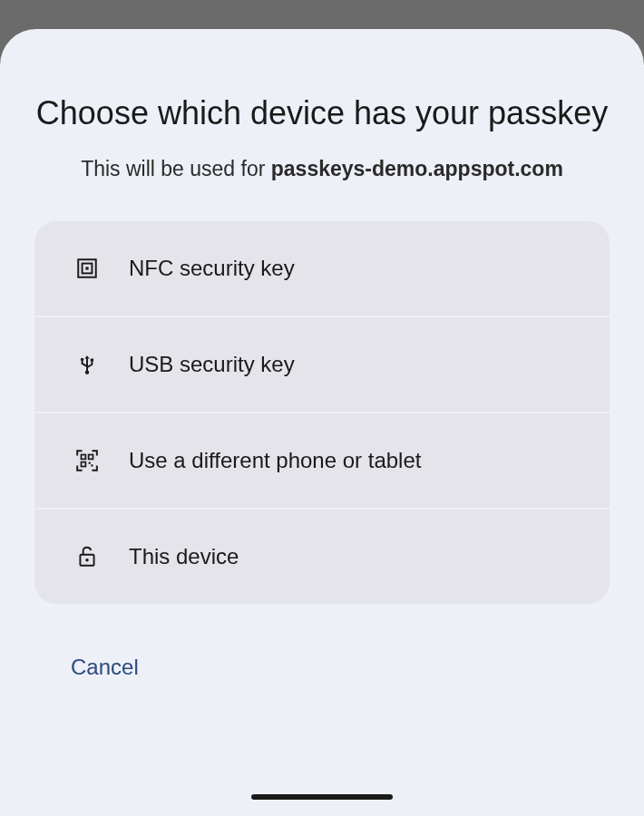 The image size is (644, 816). I want to click on sheet-title: Choose which device has your passkey, so click(322, 114).